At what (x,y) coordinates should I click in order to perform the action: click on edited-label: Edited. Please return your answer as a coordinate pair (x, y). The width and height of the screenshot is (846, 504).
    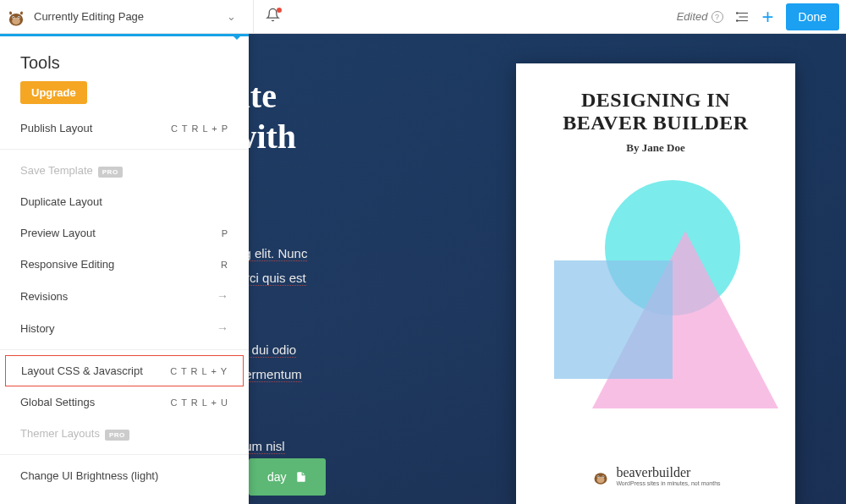
    Looking at the image, I should click on (692, 17).